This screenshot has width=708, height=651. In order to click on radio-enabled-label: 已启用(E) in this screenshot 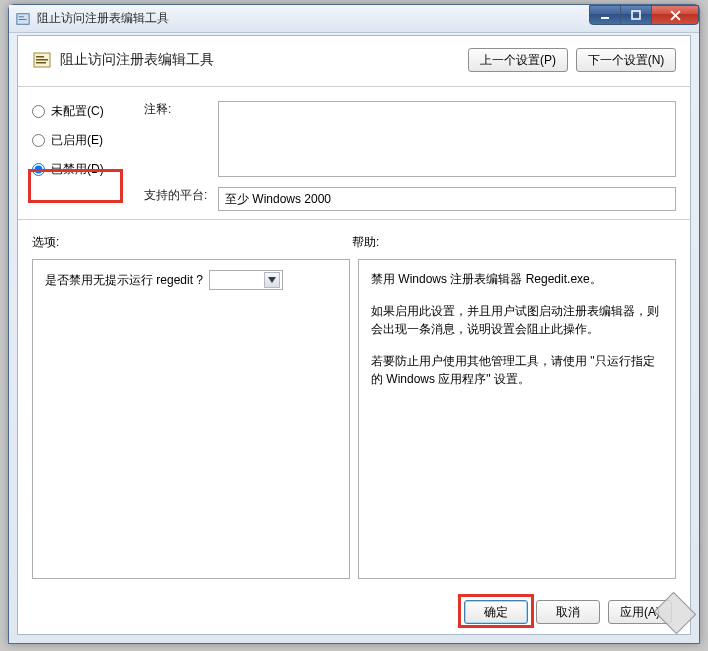, I will do `click(77, 140)`.